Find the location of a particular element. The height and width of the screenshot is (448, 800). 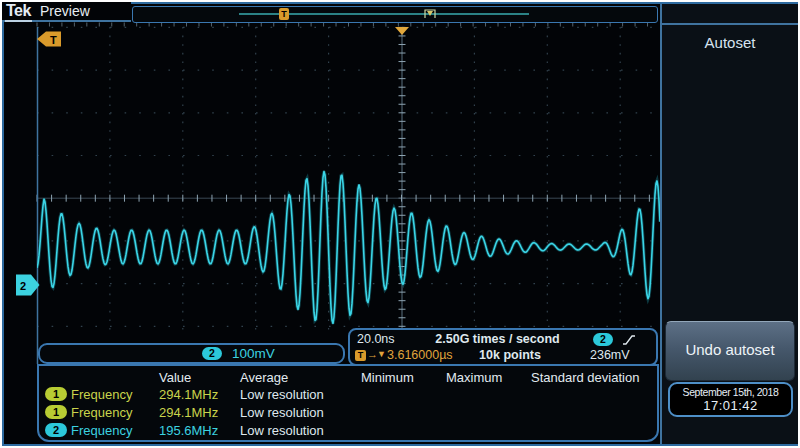

corner-trigger-marker-icon is located at coordinates (49, 40).